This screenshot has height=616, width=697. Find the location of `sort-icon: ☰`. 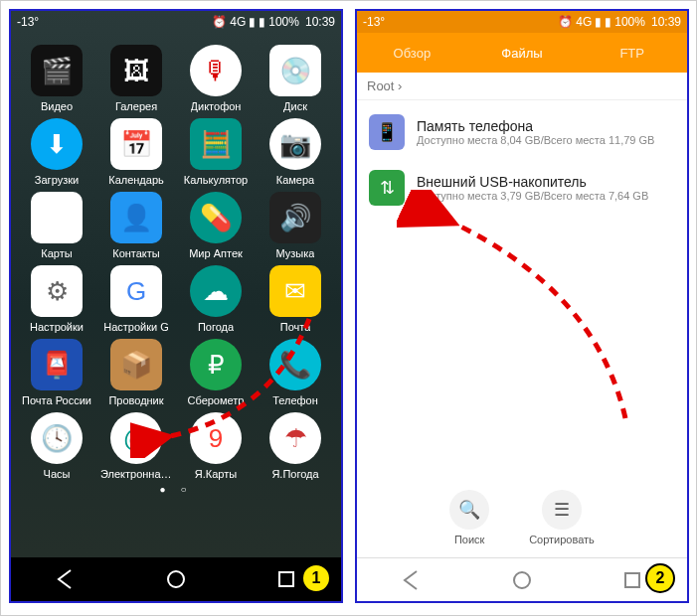

sort-icon: ☰ is located at coordinates (562, 510).